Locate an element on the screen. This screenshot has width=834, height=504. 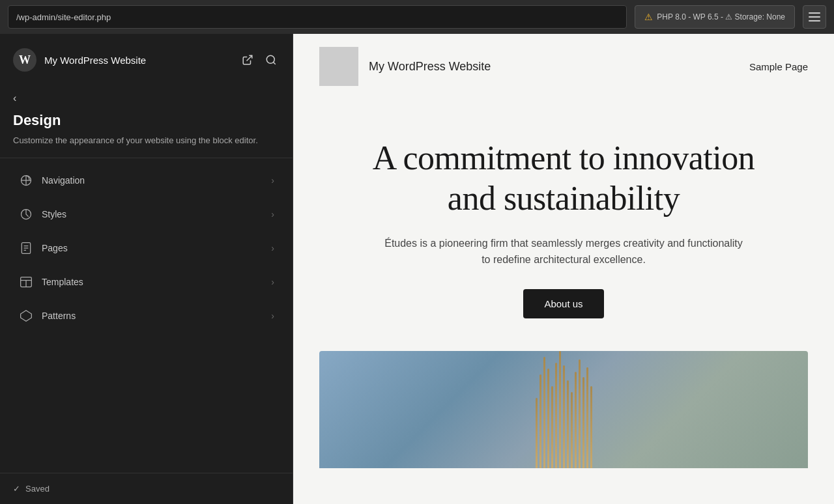
status-badge-text: PHP 8.0 - WP 6.5 - ⚠ Storage: None is located at coordinates (721, 17).